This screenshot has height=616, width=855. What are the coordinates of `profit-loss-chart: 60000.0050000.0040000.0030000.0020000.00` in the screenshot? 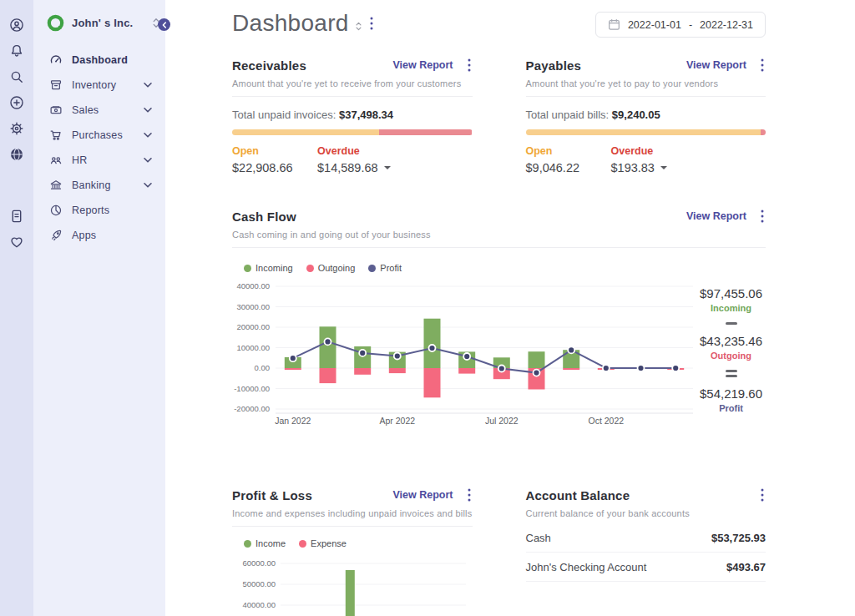 It's located at (352, 586).